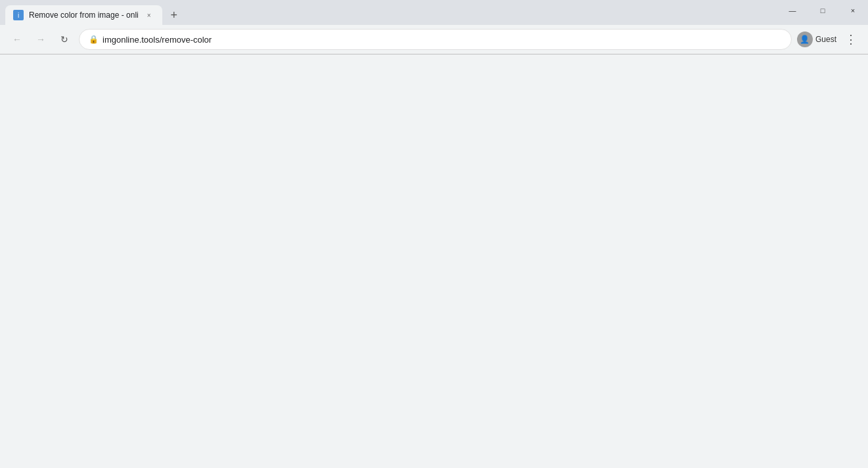 The image size is (868, 468). What do you see at coordinates (435, 39) in the screenshot?
I see `address-bar: 🔒 imgonline.tools/remove-color` at bounding box center [435, 39].